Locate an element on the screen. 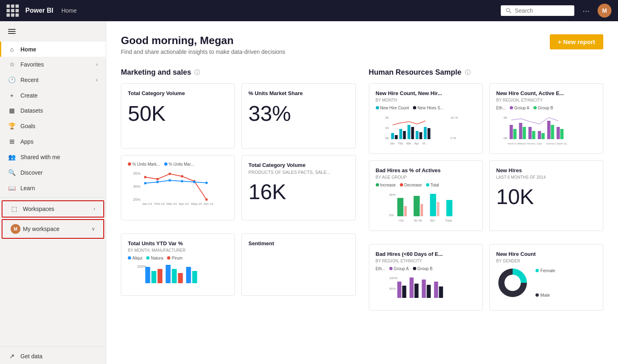  card-title-2: % Units Market Share is located at coordinates (298, 93).